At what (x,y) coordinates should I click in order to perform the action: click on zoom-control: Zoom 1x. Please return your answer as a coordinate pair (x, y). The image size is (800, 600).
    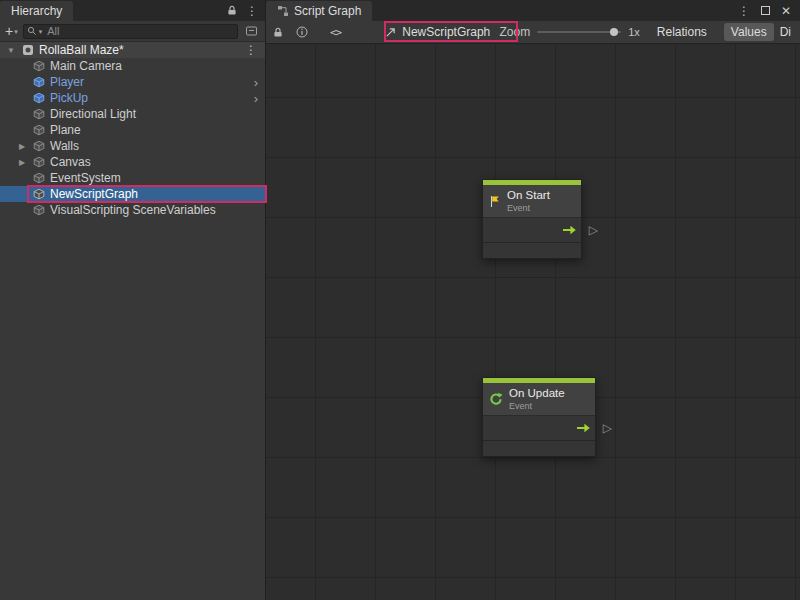
    Looking at the image, I should click on (570, 32).